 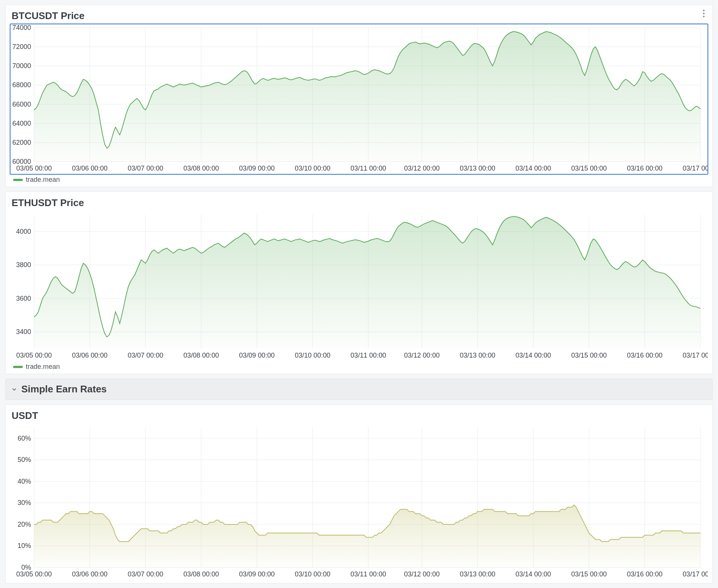 What do you see at coordinates (22, 66) in the screenshot?
I see `svg-text: 70000` at bounding box center [22, 66].